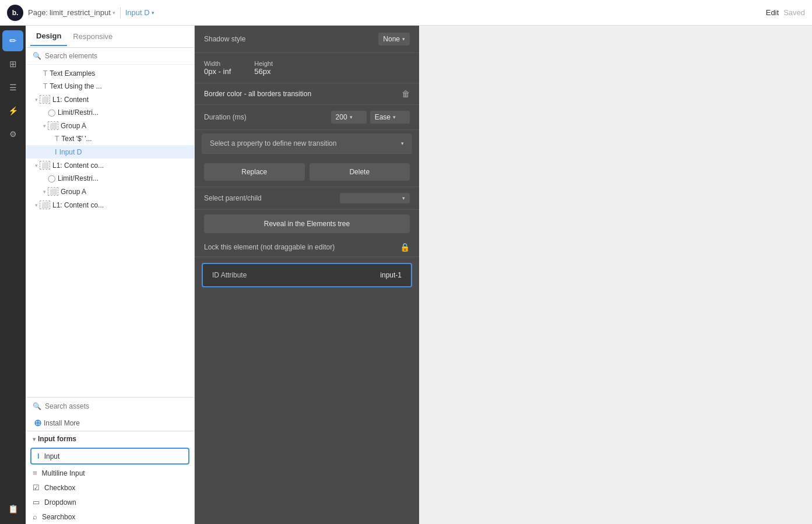 The image size is (812, 524). I want to click on id-attribute-label: ID Attribute, so click(230, 275).